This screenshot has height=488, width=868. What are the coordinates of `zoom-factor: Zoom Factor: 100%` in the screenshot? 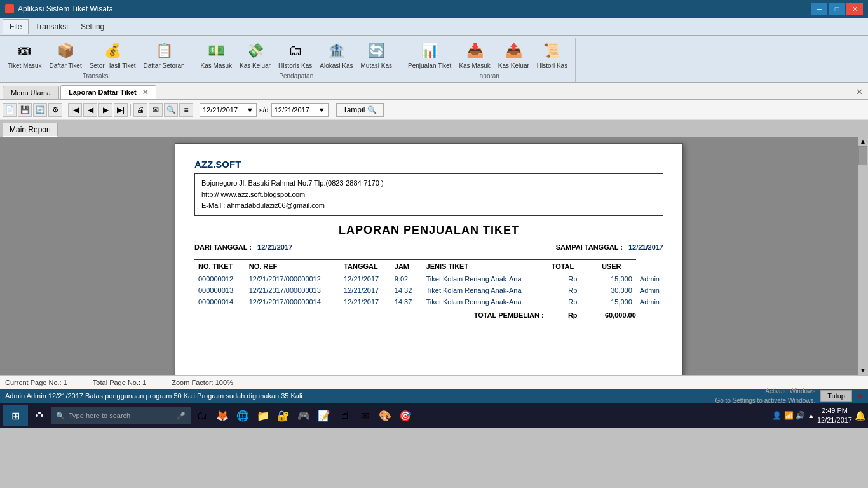 It's located at (202, 383).